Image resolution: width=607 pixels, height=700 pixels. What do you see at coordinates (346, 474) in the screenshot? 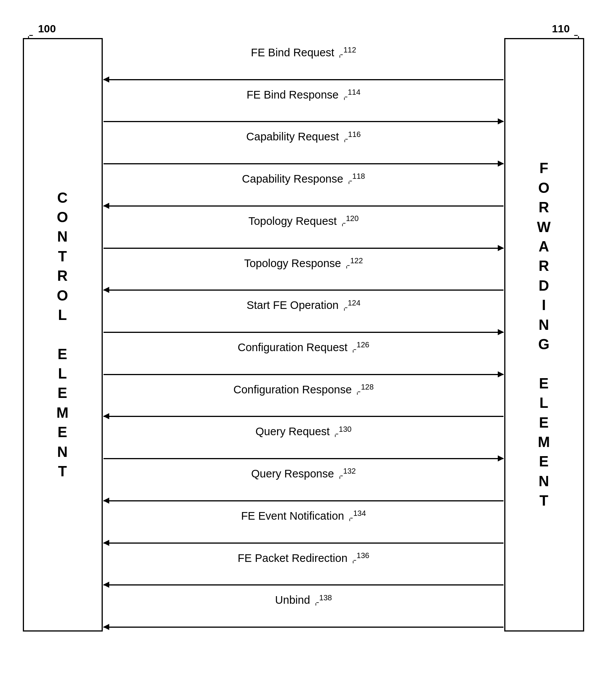
I see `msg-ref-m11: ⌌132` at bounding box center [346, 474].